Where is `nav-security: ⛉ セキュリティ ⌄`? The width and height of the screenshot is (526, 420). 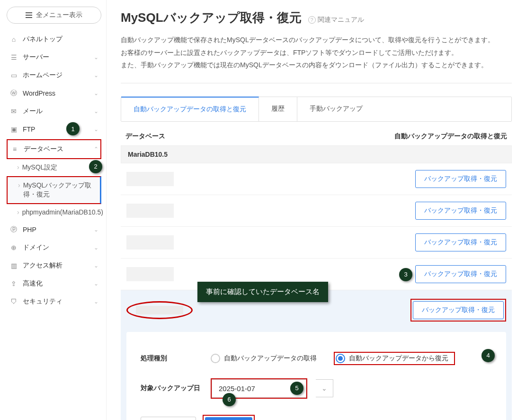 nav-security: ⛉ セキュリティ ⌄ is located at coordinates (54, 302).